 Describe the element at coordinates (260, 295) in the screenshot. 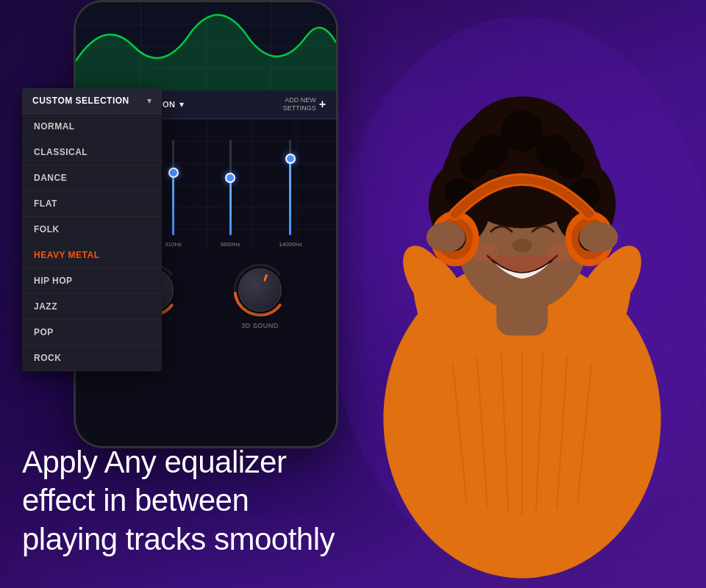

I see `3dsound-knob-container: 3D SOUND` at that location.